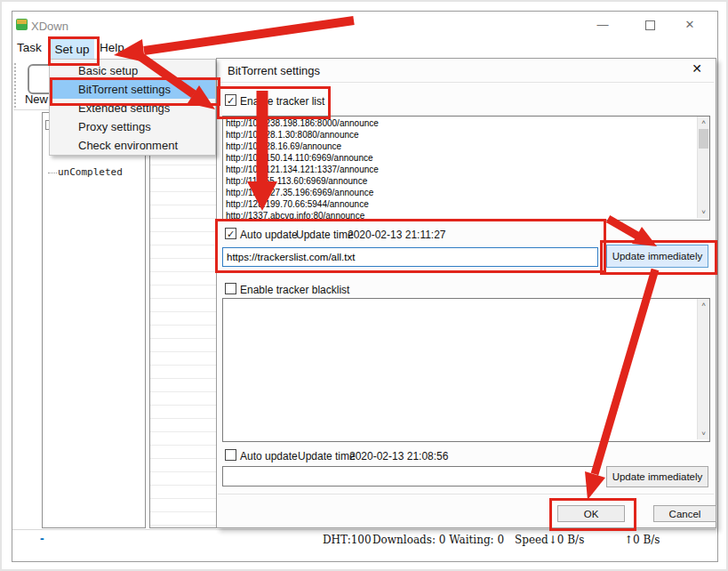 The width and height of the screenshot is (728, 571). I want to click on tracker-url: http://109.121.134.121:1337/announce, so click(466, 169).